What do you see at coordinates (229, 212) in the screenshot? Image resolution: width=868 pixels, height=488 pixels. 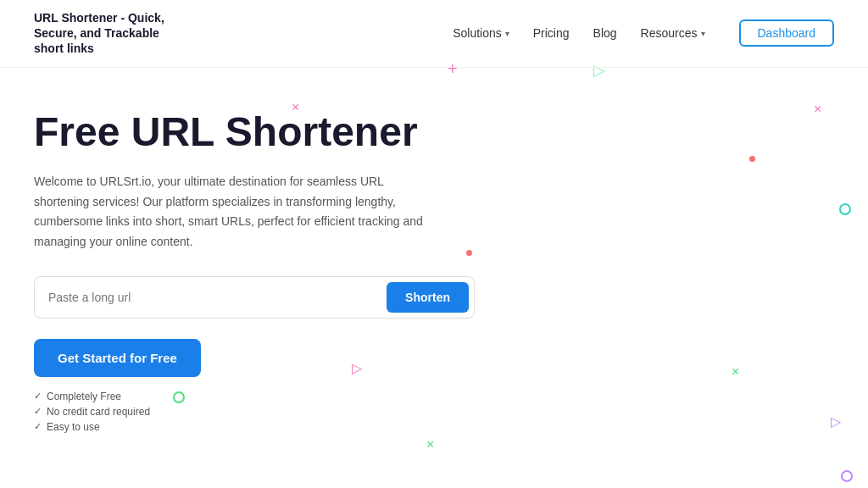 I see `hero-description: Welcome to URLSrt.io, your ultimate dest…` at bounding box center [229, 212].